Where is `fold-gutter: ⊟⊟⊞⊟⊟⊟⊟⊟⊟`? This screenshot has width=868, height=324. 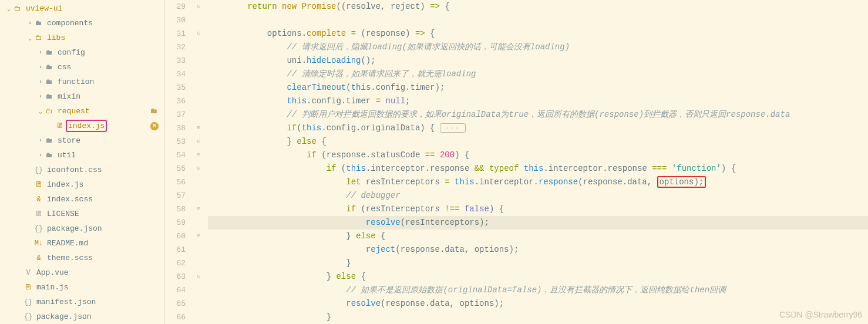
fold-gutter: ⊟⊟⊞⊟⊟⊟⊟⊟⊟ is located at coordinates (199, 162).